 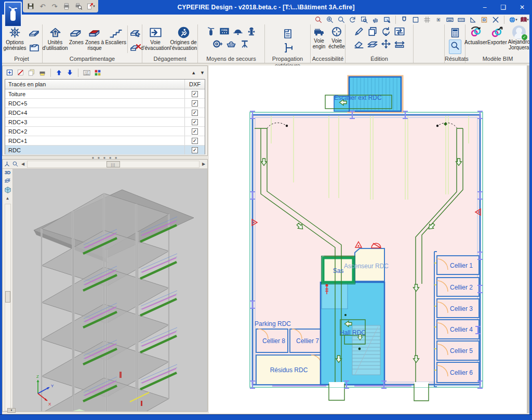 I want to click on edit-compartment-icon, so click(x=136, y=33).